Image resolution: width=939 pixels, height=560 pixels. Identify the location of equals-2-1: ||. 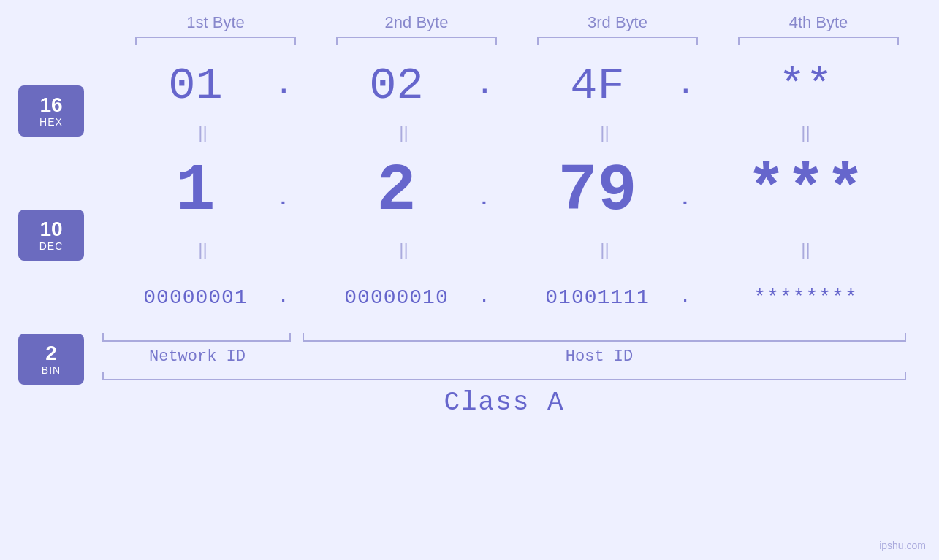
(203, 250).